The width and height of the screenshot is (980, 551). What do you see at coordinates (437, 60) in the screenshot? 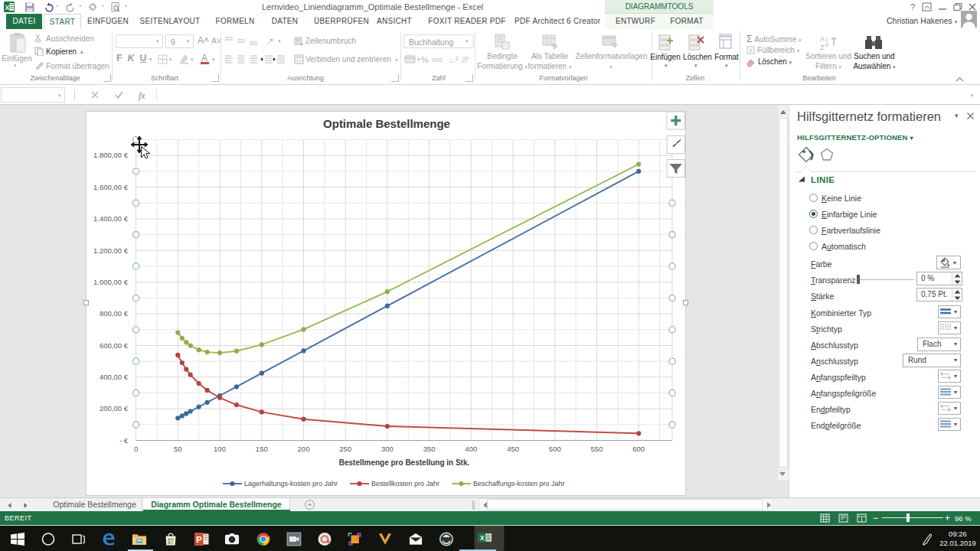
I see `svg-text: 000` at bounding box center [437, 60].